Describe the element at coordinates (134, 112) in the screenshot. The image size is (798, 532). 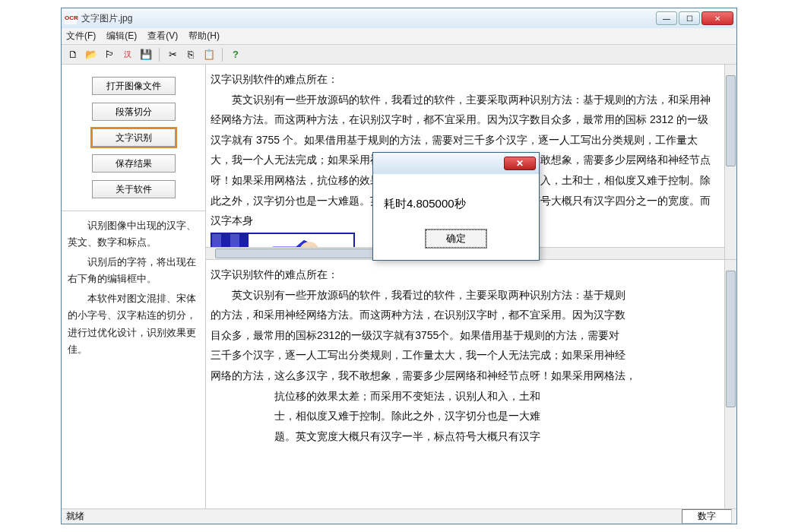
I see `sidebar-segment-button: 段落切分` at that location.